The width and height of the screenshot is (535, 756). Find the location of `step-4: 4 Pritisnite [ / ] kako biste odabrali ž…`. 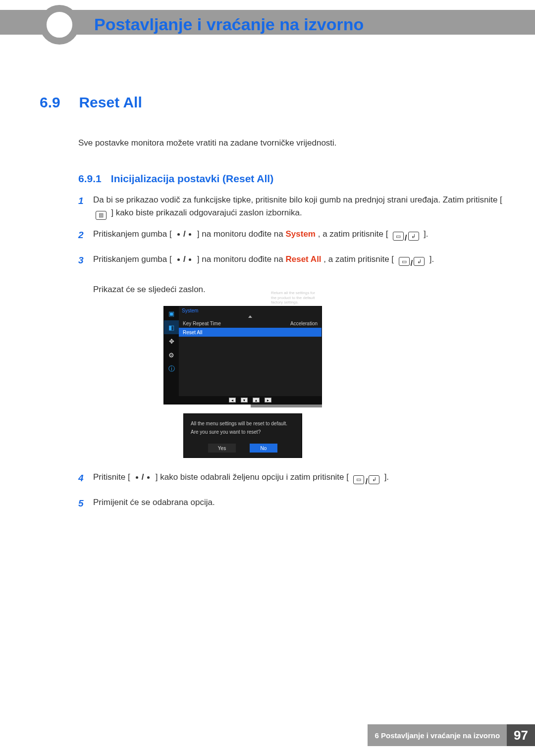

step-4: 4 Pritisnite [ / ] kako biste odabrali ž… is located at coordinates (292, 479).